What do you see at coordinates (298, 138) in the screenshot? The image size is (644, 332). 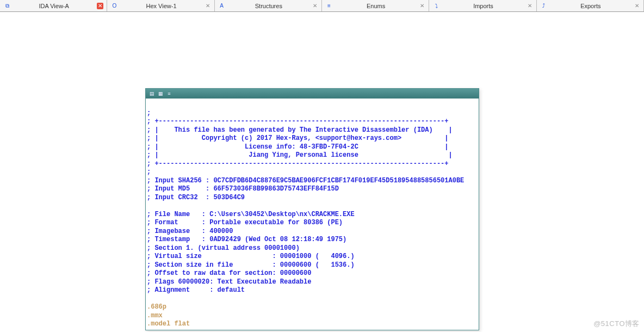 I see `code-line: ; | Copyright (c) 2017 Hex-Rays, <suppor…` at bounding box center [298, 138].